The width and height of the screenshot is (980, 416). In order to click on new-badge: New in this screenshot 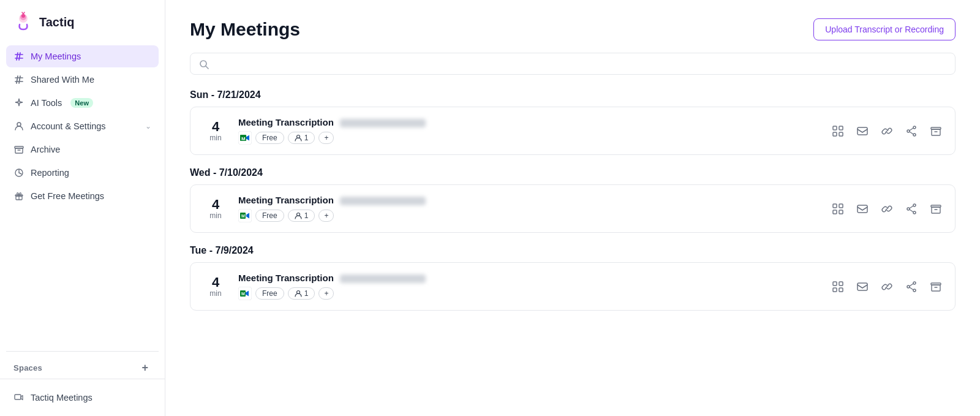, I will do `click(82, 103)`.